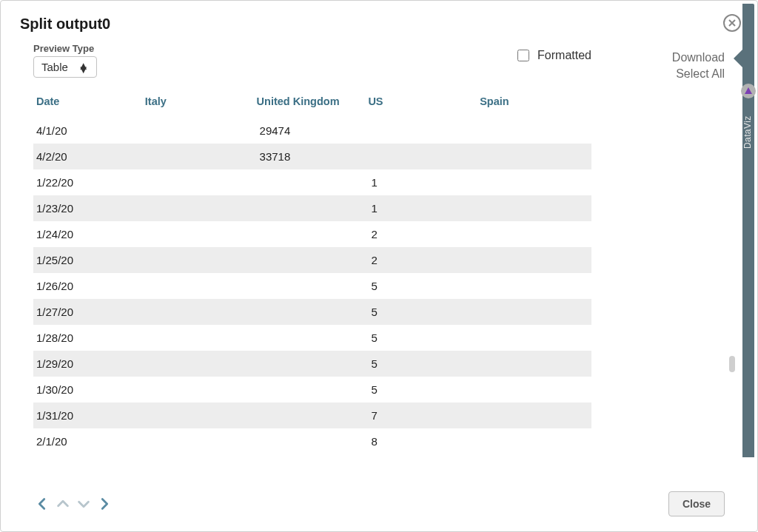 The width and height of the screenshot is (758, 532). What do you see at coordinates (89, 234) in the screenshot?
I see `cell-date: 1/24/20` at bounding box center [89, 234].